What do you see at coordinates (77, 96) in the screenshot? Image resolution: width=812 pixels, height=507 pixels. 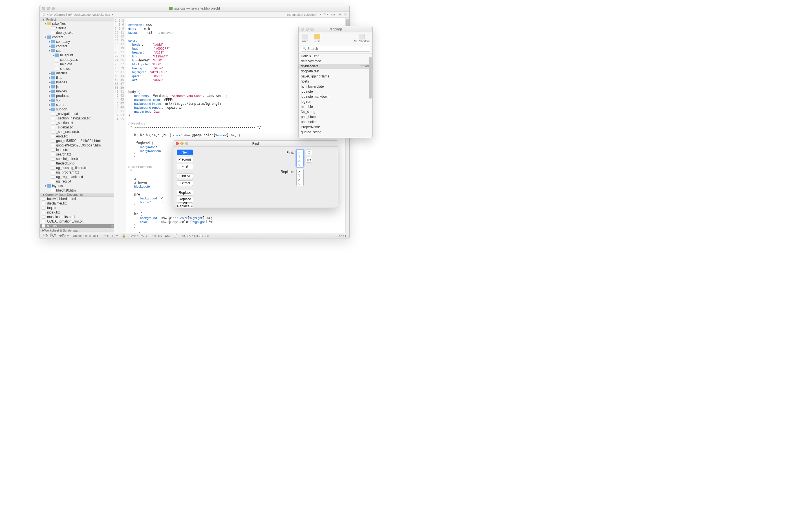 I see `tree-item: ▶products` at bounding box center [77, 96].